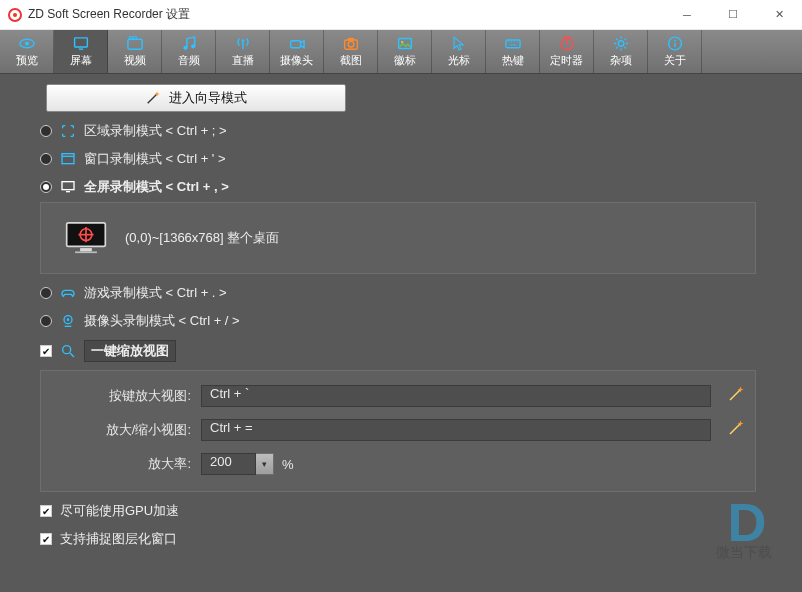 Image resolution: width=802 pixels, height=592 pixels. What do you see at coordinates (346, 14) in the screenshot?
I see `window-title: ZD Soft Screen Recorder 设置` at bounding box center [346, 14].